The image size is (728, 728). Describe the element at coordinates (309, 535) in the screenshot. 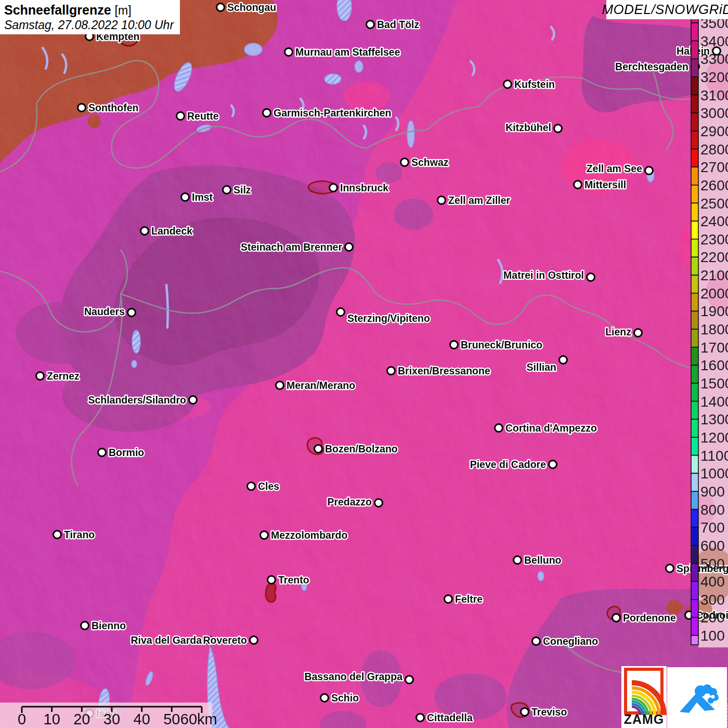

I see `city-label: Mezzolombardo` at that location.